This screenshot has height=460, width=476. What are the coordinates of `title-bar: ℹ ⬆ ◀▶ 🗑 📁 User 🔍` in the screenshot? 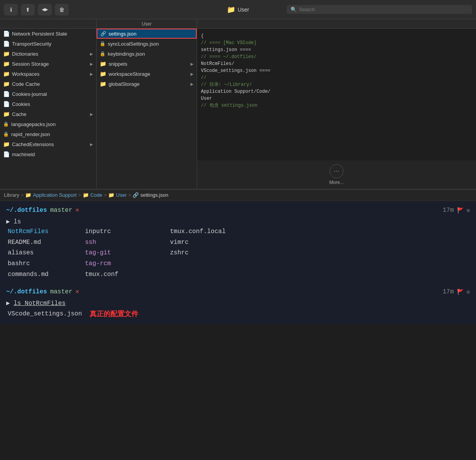 It's located at (238, 10).